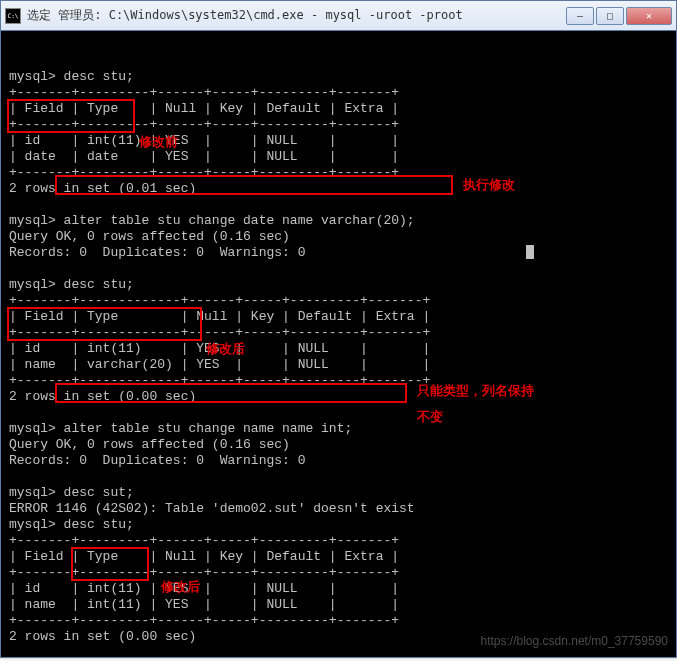 The image size is (677, 666). What do you see at coordinates (476, 391) in the screenshot?
I see `annotation-label-type-a: 只能类型，列名保持` at bounding box center [476, 391].